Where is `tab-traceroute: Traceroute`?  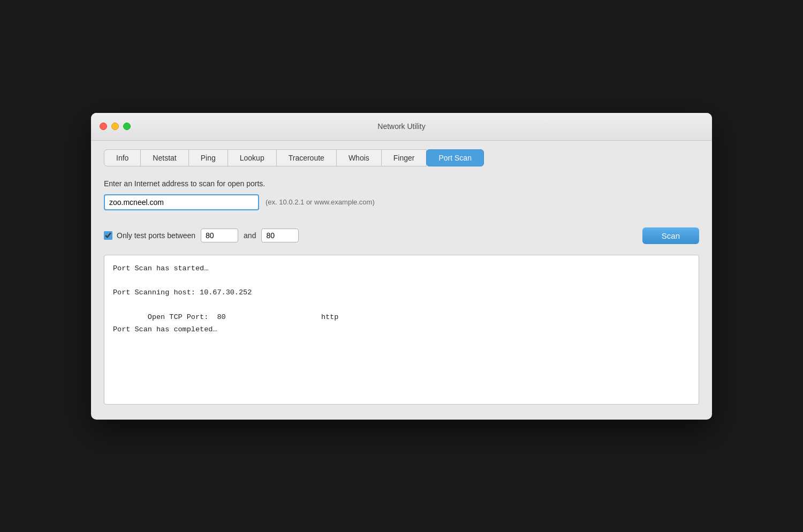 tab-traceroute: Traceroute is located at coordinates (306, 158).